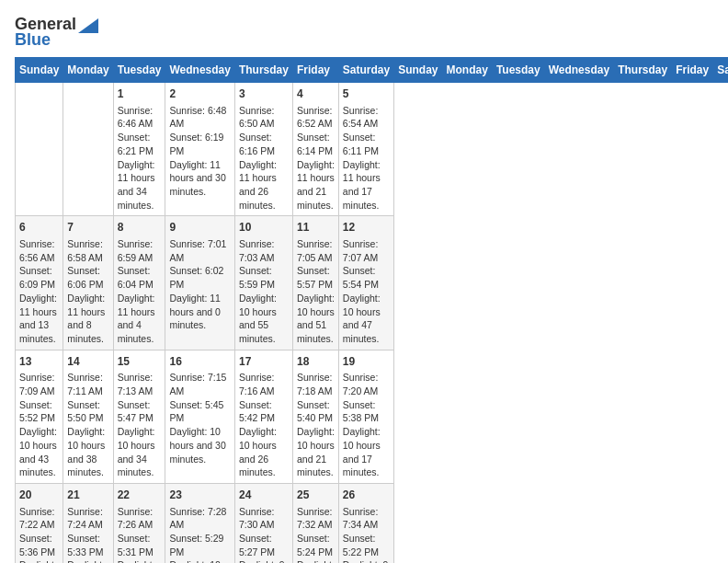 Image resolution: width=728 pixels, height=563 pixels. What do you see at coordinates (316, 118) in the screenshot?
I see `cell-text: Sunrise: 6:52 AM` at bounding box center [316, 118].